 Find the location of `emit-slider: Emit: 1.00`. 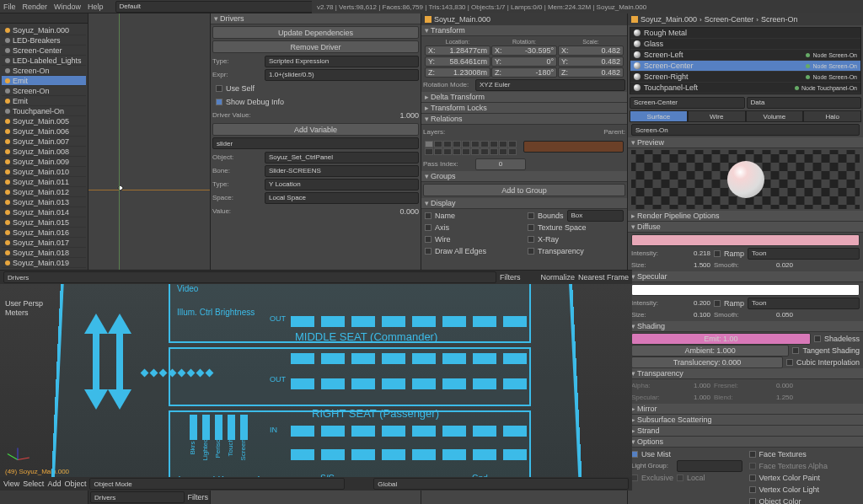

emit-slider: Emit: 1.00 is located at coordinates (721, 339).